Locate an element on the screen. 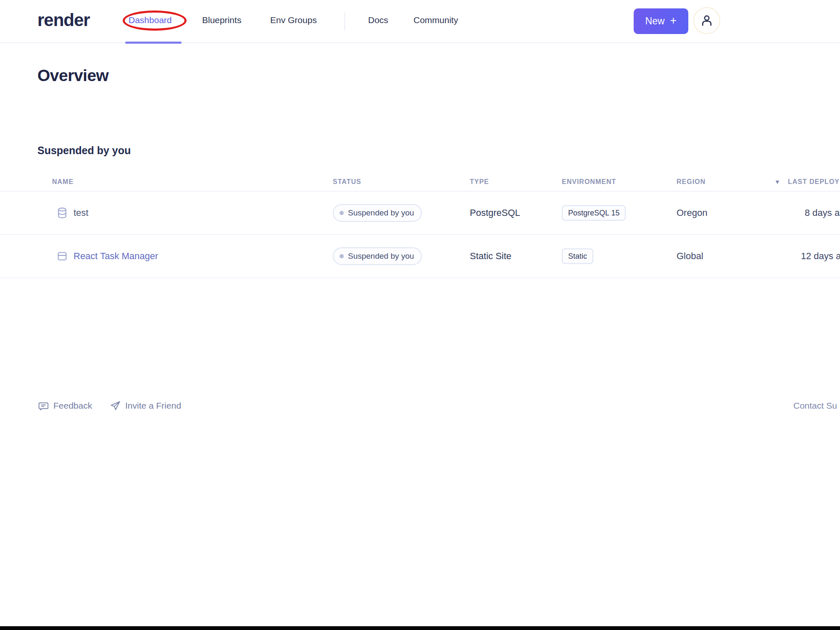  section-title-suspended: Suspended by you is located at coordinates (84, 150).